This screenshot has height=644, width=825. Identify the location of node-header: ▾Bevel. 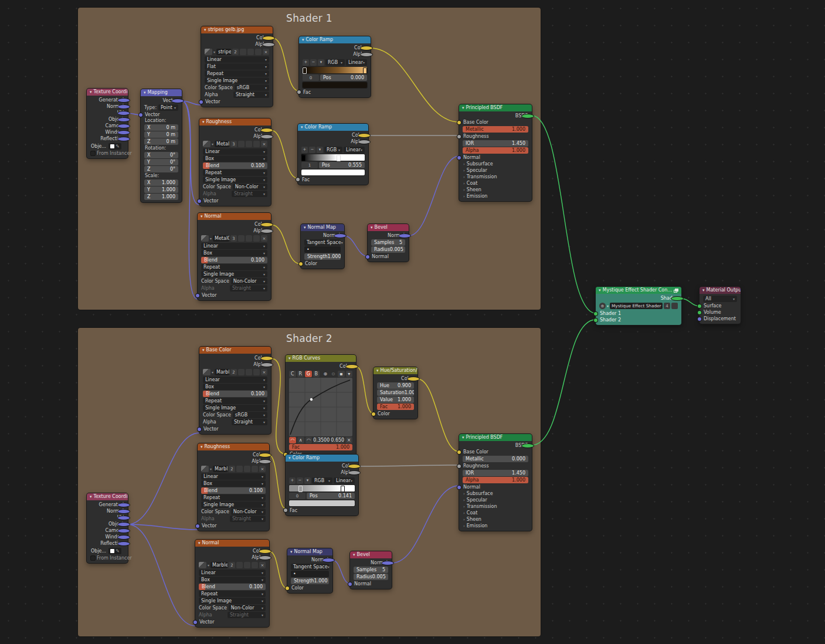
(388, 228).